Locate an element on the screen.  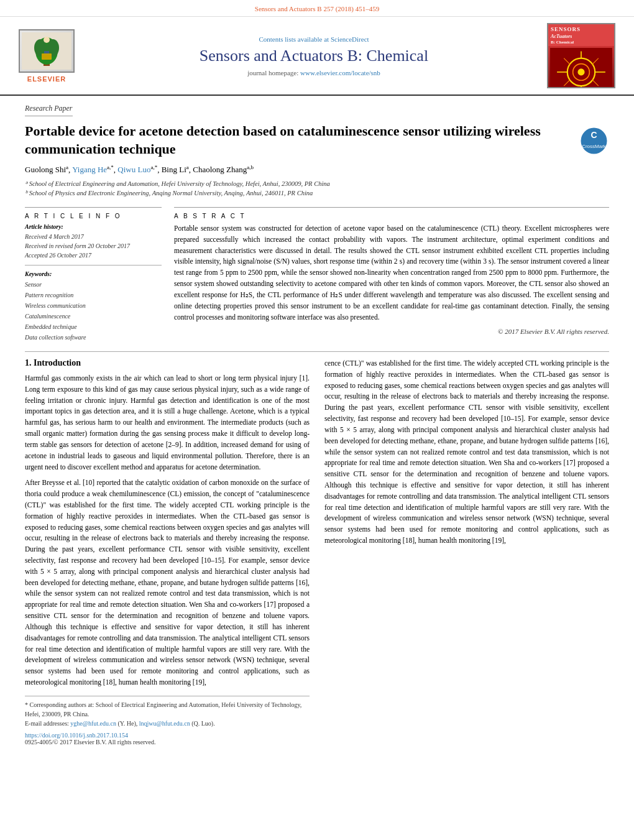
sensors-logo-image is located at coordinates (581, 67).